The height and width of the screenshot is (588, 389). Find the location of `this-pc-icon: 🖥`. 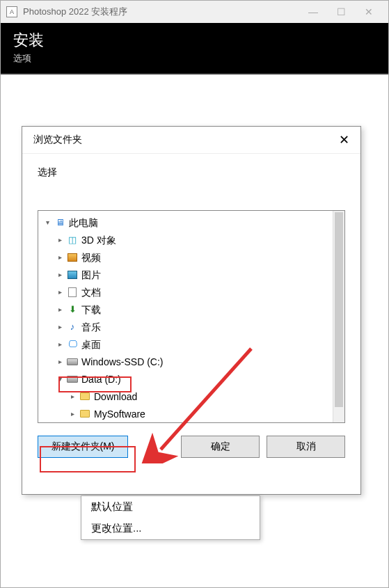

this-pc-icon: 🖥 is located at coordinates (60, 223).